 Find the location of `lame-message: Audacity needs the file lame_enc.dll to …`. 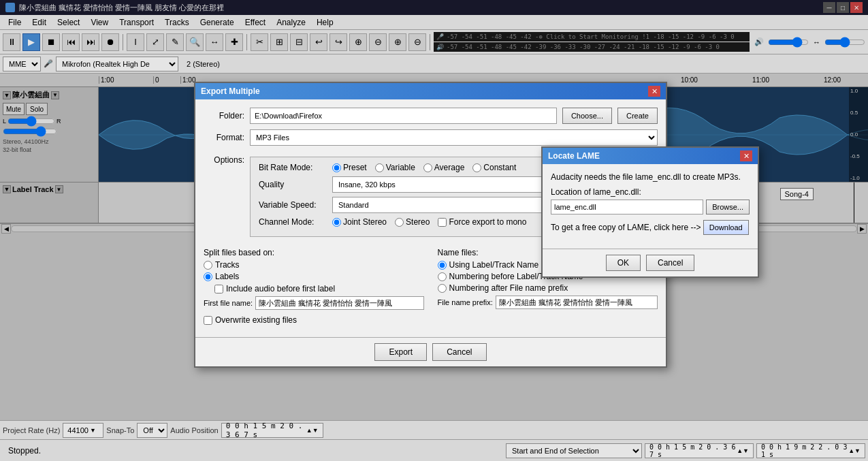

lame-message: Audacity needs the file lame_enc.dll to … is located at coordinates (650, 177).